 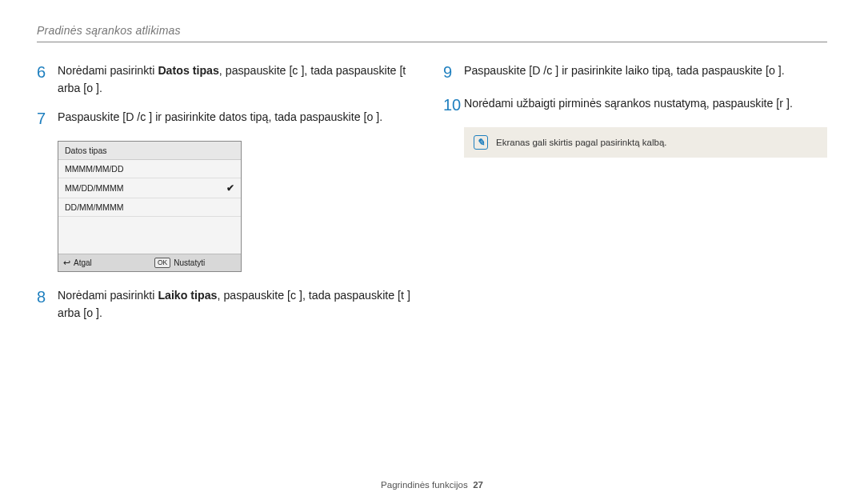 What do you see at coordinates (432, 485) in the screenshot?
I see `page-footer: Pagrindinės funkcijos 27` at bounding box center [432, 485].